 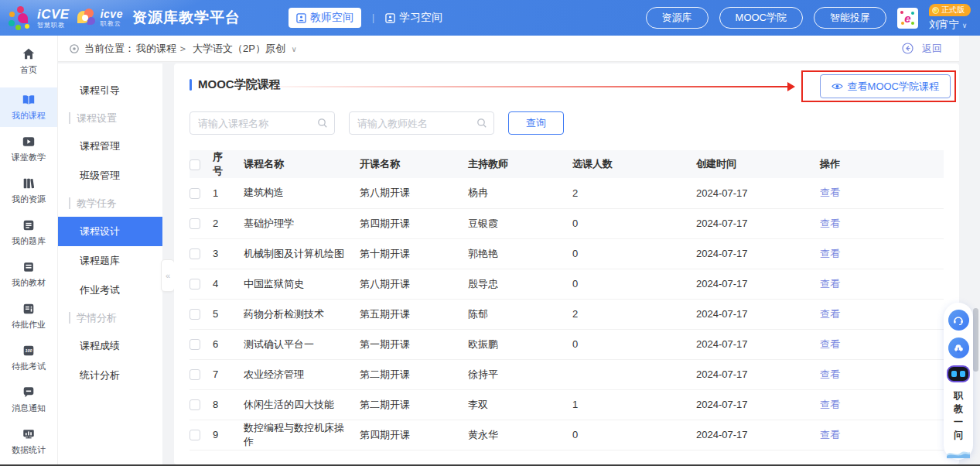 What do you see at coordinates (414, 223) in the screenshot?
I see `row-session: 第四期开课` at bounding box center [414, 223].